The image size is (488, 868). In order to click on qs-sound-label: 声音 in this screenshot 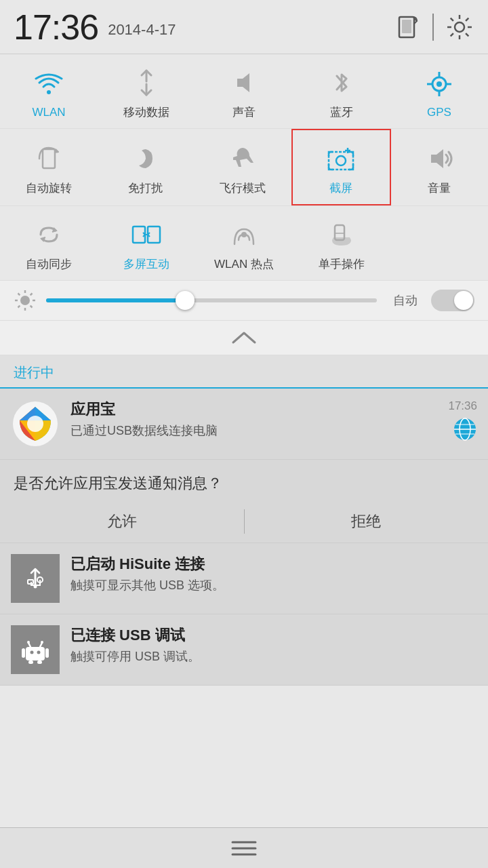, I will do `click(244, 113)`.